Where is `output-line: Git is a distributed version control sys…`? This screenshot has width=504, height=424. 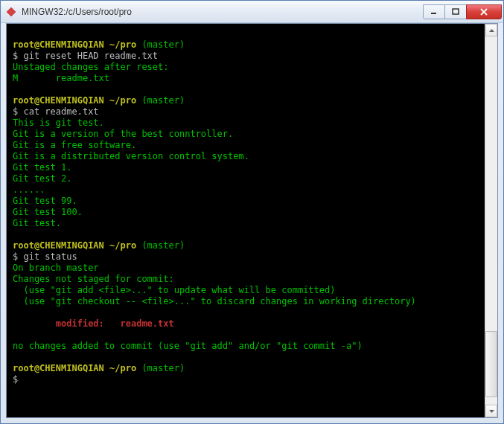 output-line: Git is a distributed version control sys… is located at coordinates (246, 156).